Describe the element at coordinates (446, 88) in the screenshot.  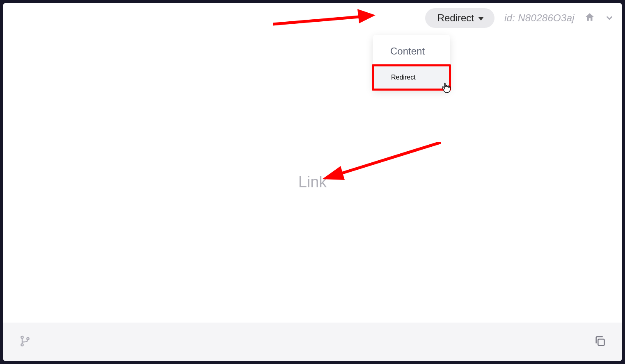
I see `pointer-cursor-icon` at that location.